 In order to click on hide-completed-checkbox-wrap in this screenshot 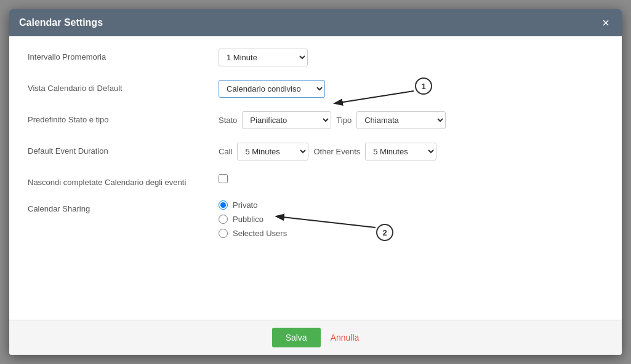, I will do `click(223, 178)`.